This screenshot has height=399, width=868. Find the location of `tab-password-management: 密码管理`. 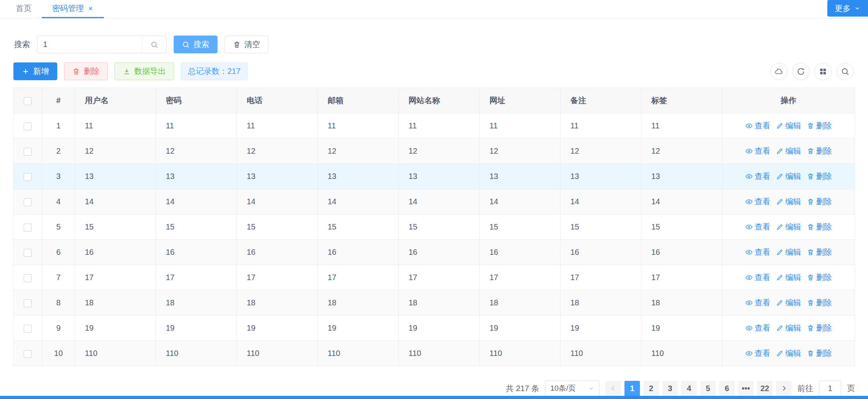

tab-password-management: 密码管理 is located at coordinates (73, 9).